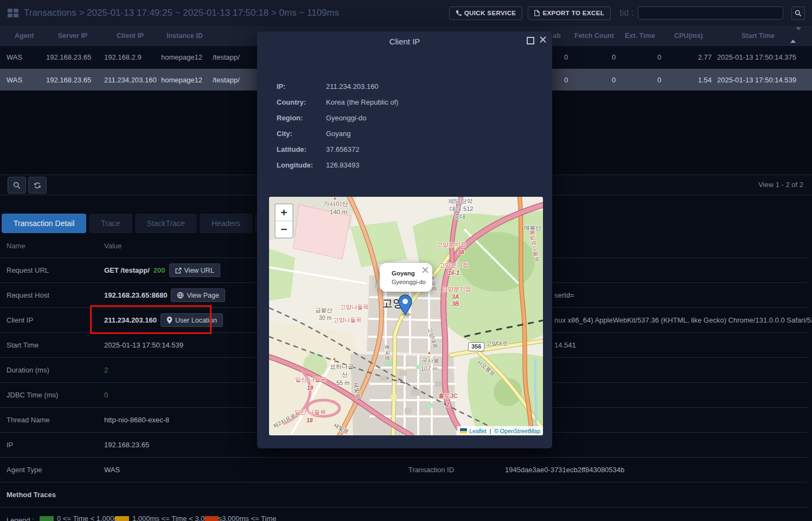 The width and height of the screenshot is (812, 521). Describe the element at coordinates (342, 366) in the screenshot. I see `map-label: 묘하나골` at that location.